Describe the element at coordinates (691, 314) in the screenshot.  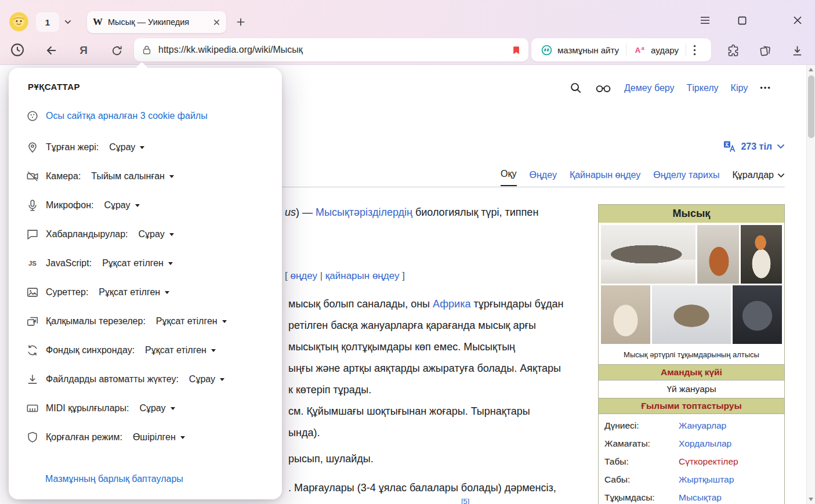
I see `tabby-cat-in-snow-photo` at that location.